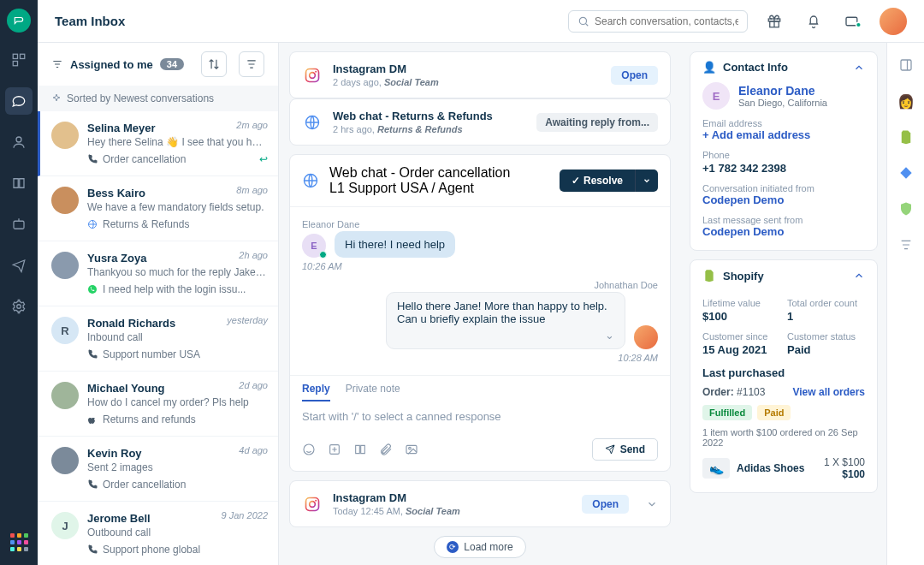 The height and width of the screenshot is (565, 924). What do you see at coordinates (597, 122) in the screenshot?
I see `thread-action-button: Awaiting reply from...` at bounding box center [597, 122].